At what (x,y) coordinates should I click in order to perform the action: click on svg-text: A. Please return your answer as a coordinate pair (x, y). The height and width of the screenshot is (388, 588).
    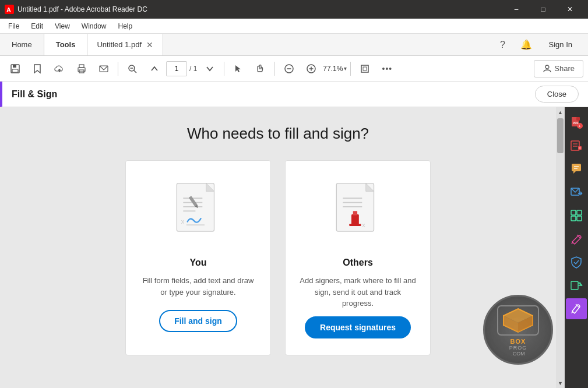
    Looking at the image, I should click on (9, 10).